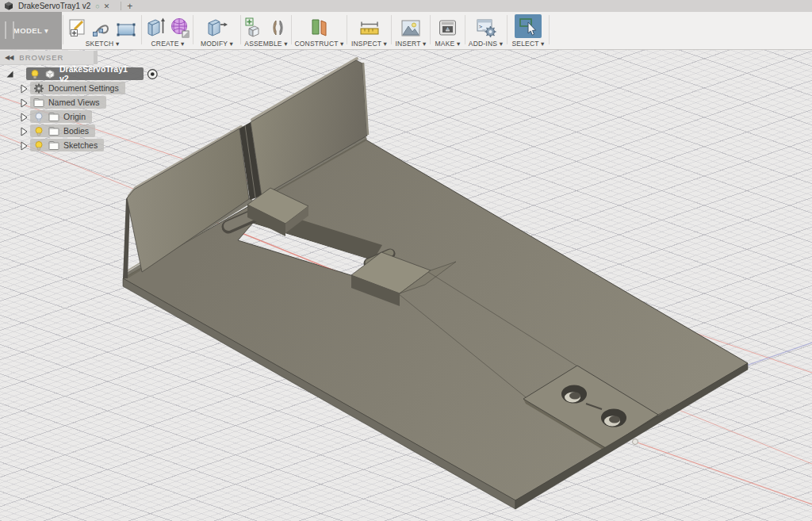 The width and height of the screenshot is (812, 521). Describe the element at coordinates (636, 442) in the screenshot. I see `origin-point` at that location.